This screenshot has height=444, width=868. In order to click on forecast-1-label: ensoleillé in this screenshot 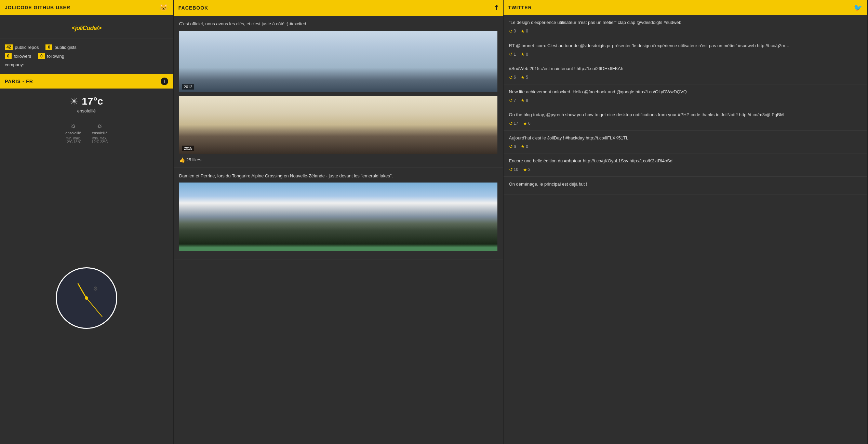, I will do `click(73, 133)`.